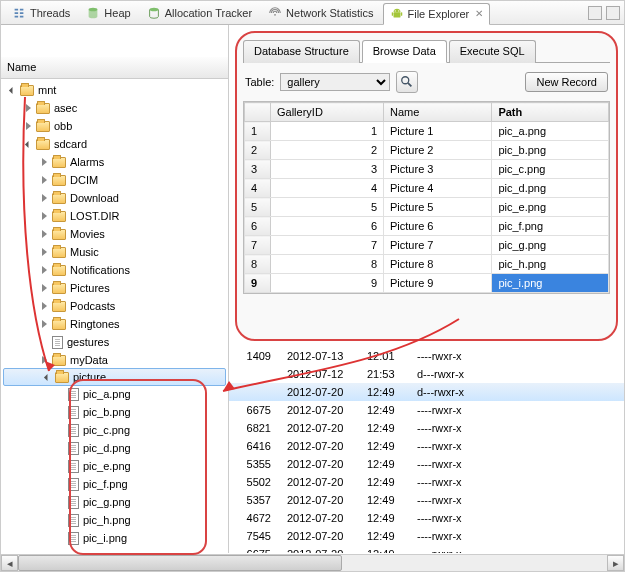  What do you see at coordinates (312, 563) in the screenshot?
I see `scroll-track` at bounding box center [312, 563].